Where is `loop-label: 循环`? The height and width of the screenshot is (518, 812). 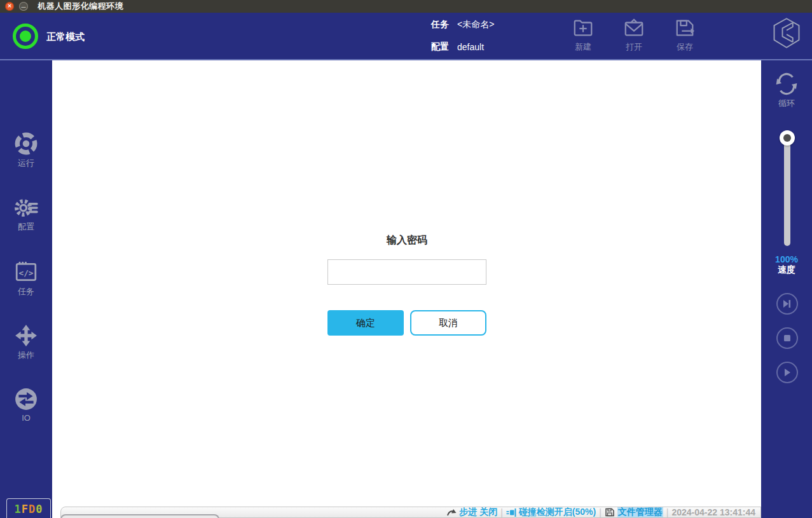
loop-label: 循环 is located at coordinates (787, 104).